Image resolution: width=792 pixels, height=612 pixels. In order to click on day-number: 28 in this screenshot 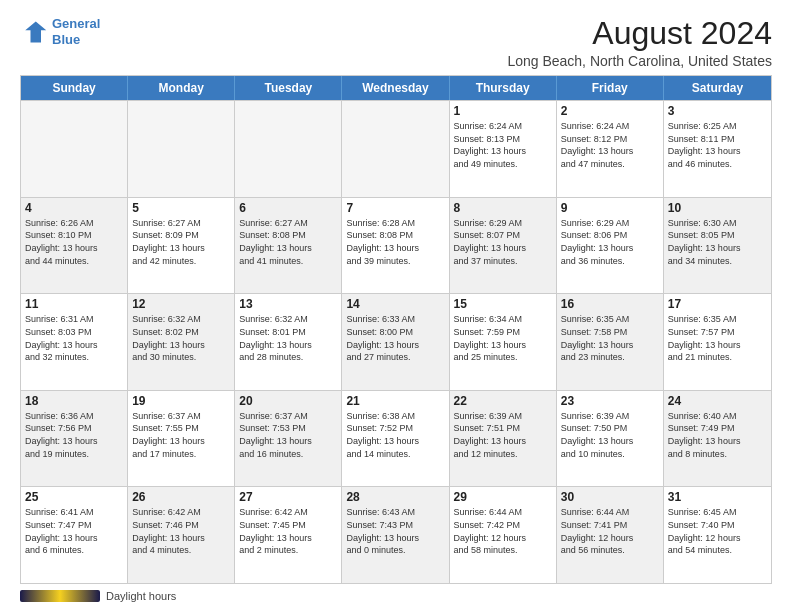, I will do `click(395, 497)`.